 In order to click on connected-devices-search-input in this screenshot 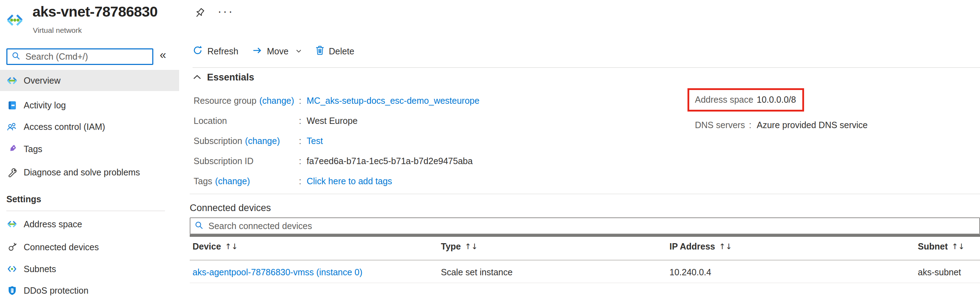, I will do `click(593, 226)`.